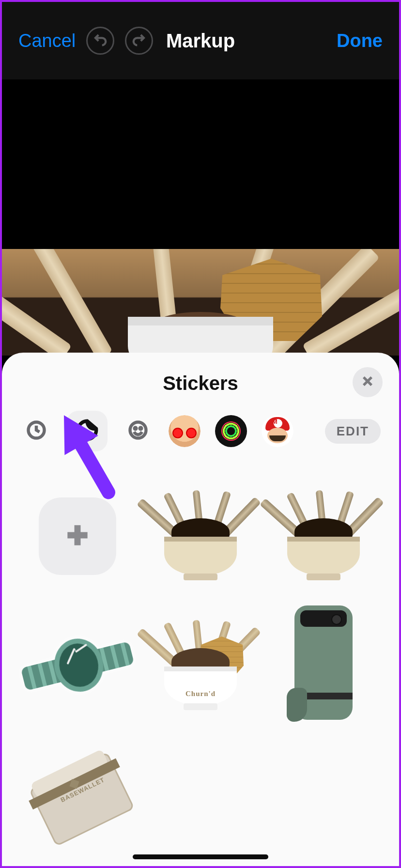 Image resolution: width=401 pixels, height=868 pixels. I want to click on toolbar-left-group: Cancel, so click(86, 41).